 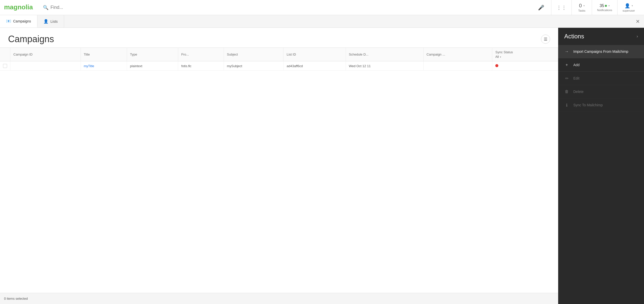 What do you see at coordinates (627, 6) in the screenshot?
I see `user-icon: 👤` at bounding box center [627, 6].